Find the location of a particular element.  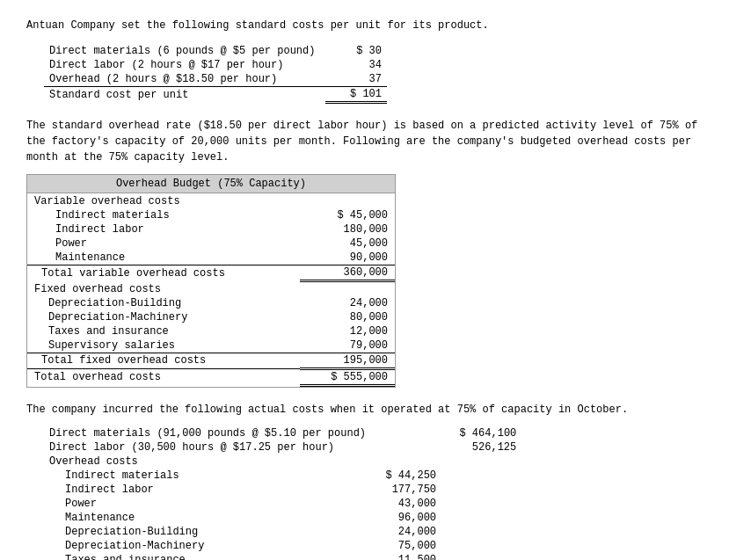

actual-cost-row-col2: 526,125 is located at coordinates (482, 447).